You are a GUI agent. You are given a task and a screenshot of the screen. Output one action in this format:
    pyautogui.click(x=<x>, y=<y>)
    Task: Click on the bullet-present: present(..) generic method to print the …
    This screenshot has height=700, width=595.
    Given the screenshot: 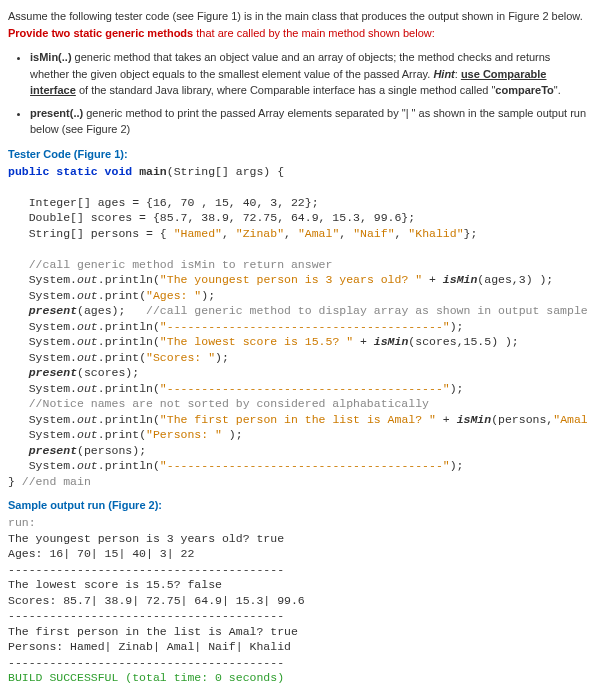 What is the action you would take?
    pyautogui.click(x=308, y=122)
    